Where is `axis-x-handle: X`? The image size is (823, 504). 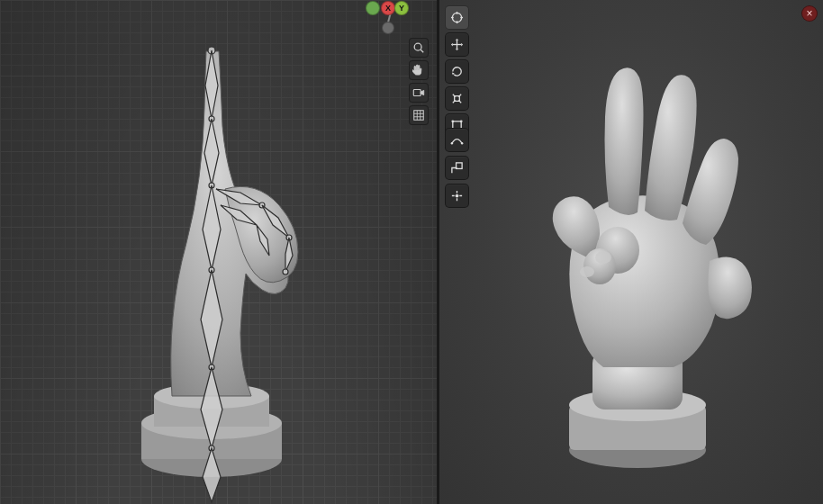
axis-x-handle: X is located at coordinates (388, 8).